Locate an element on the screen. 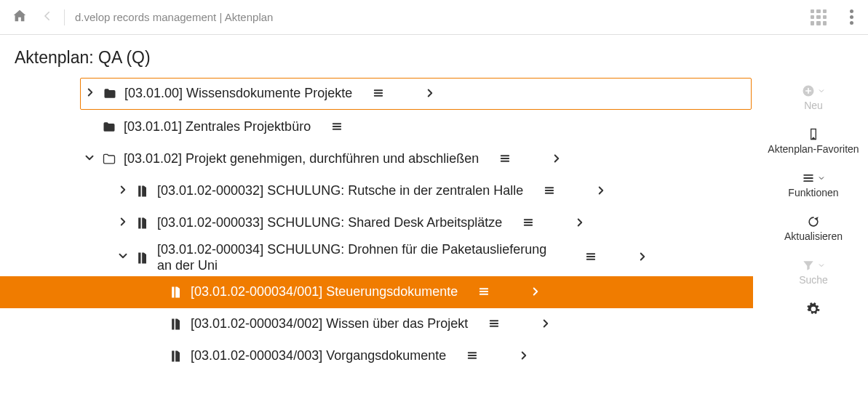  rail-settings is located at coordinates (813, 310).